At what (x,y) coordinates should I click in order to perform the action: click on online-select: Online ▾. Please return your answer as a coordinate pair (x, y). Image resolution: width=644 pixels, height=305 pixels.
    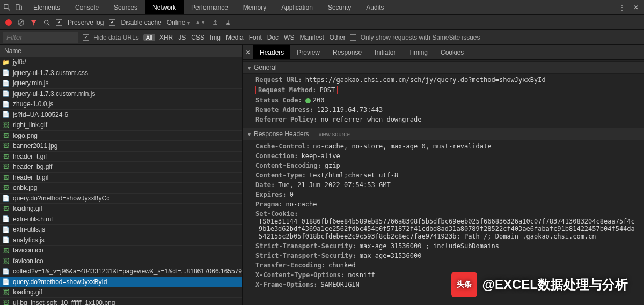
    Looking at the image, I should click on (178, 23).